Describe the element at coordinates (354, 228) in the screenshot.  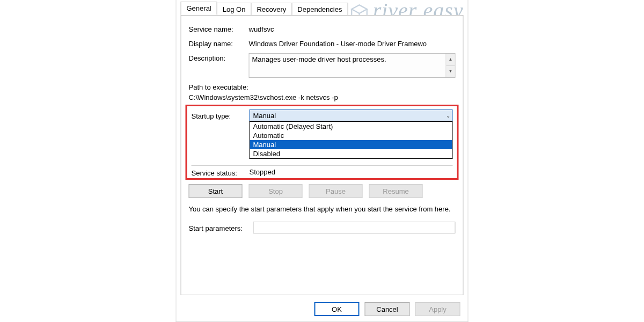
I see `start-parameters-input` at that location.